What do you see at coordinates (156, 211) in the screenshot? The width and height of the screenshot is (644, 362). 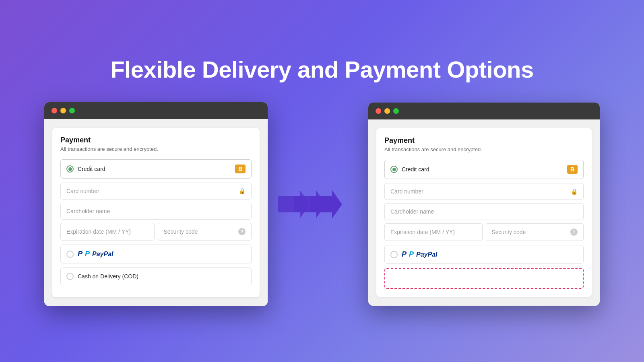 I see `cardholder-field-left: Cardholder name` at bounding box center [156, 211].